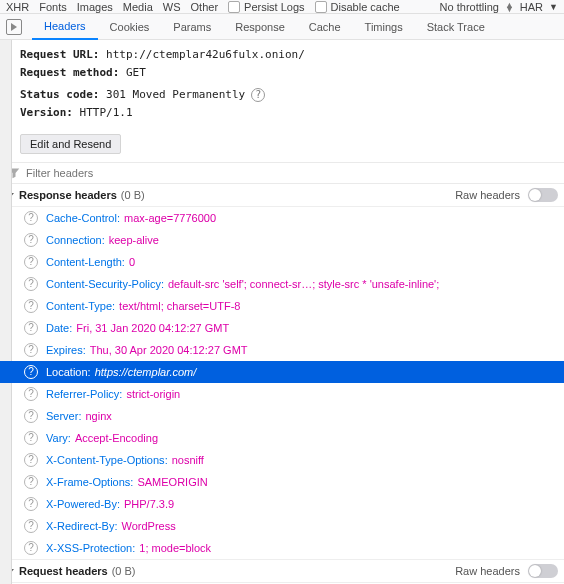  Describe the element at coordinates (510, 7) in the screenshot. I see `updown-icon: ▲▼` at that location.